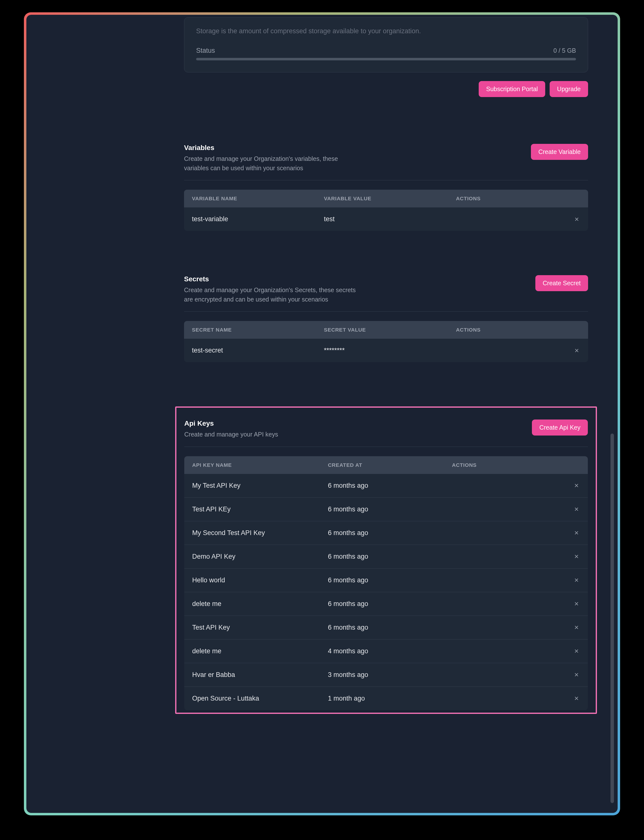 Image resolution: width=644 pixels, height=840 pixels. Describe the element at coordinates (386, 556) in the screenshot. I see `table-row: Demo API Key6 months ago` at that location.